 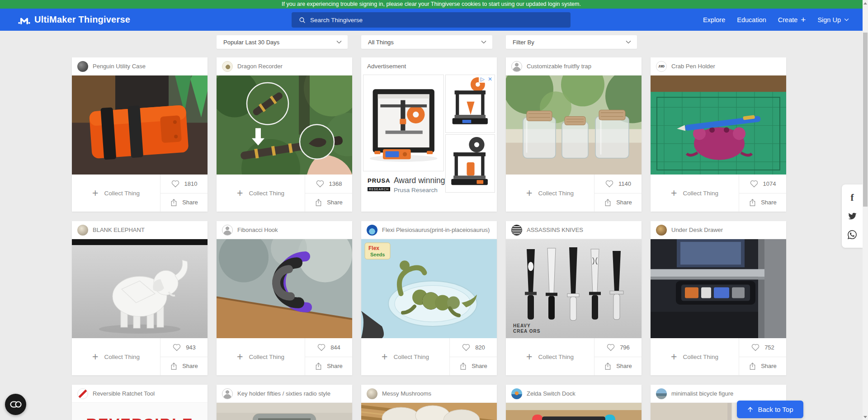 I want to click on thing-title: BLANK ELEPHANT, so click(x=118, y=230).